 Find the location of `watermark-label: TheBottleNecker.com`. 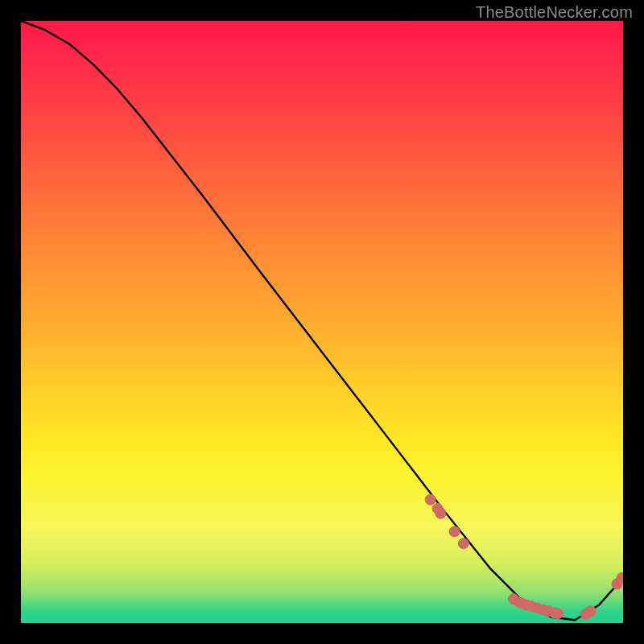

watermark-label: TheBottleNecker.com is located at coordinates (554, 13).